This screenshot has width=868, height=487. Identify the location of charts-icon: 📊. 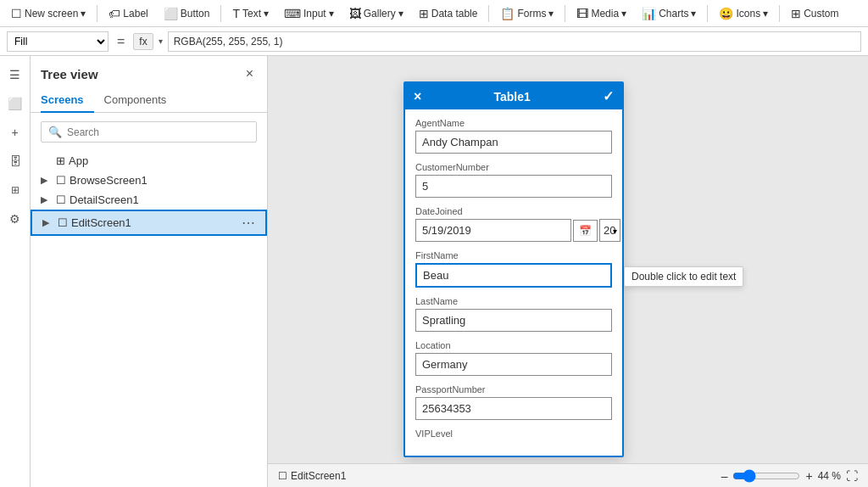
(649, 14).